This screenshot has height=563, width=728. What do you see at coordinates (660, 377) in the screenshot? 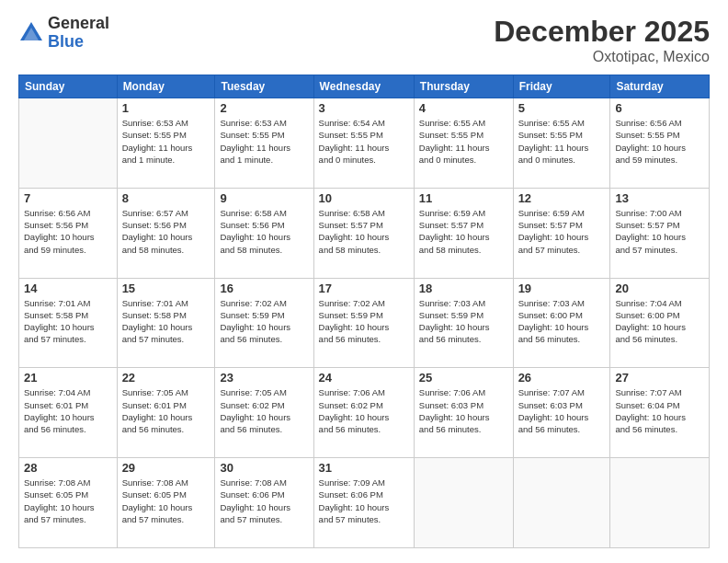
I see `day-number: 27` at bounding box center [660, 377].